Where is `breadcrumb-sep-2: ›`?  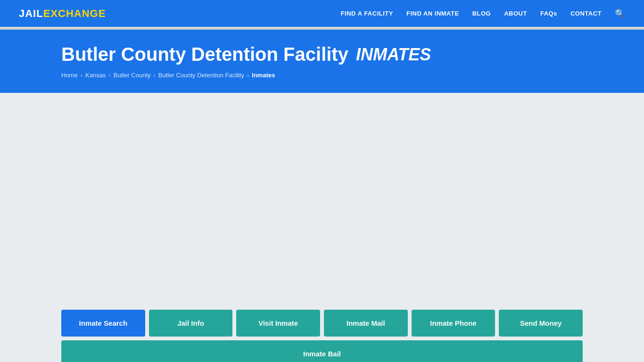 breadcrumb-sep-2: › is located at coordinates (109, 75).